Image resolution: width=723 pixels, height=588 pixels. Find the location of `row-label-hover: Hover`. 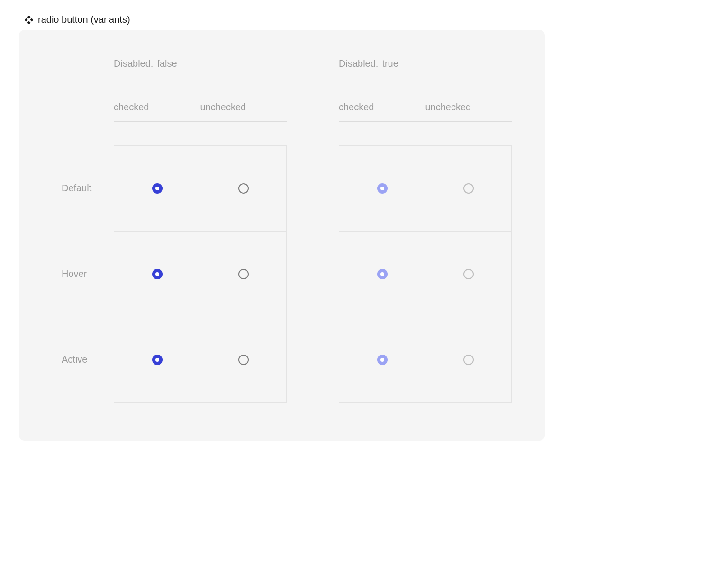

row-label-hover: Hover is located at coordinates (88, 274).